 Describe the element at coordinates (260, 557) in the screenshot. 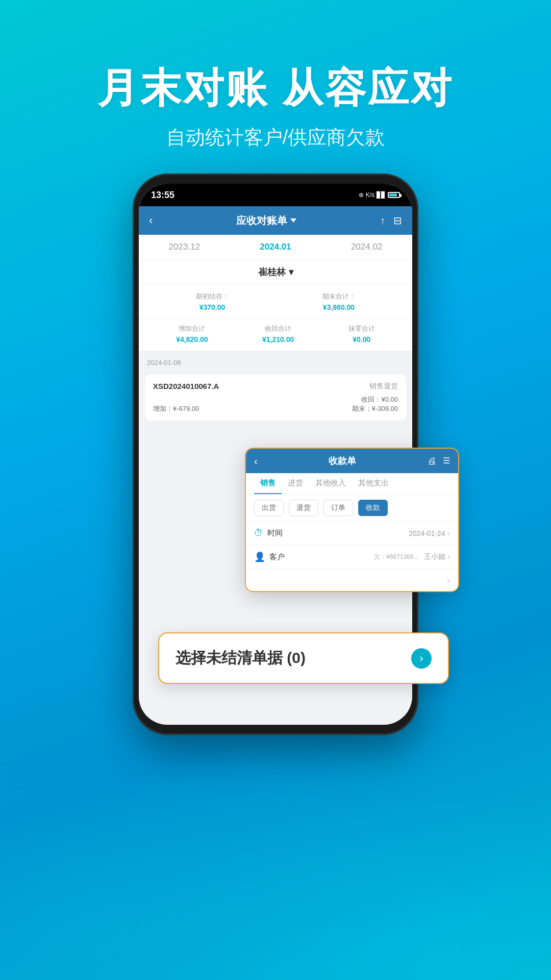

I see `user-icon: 👤` at that location.